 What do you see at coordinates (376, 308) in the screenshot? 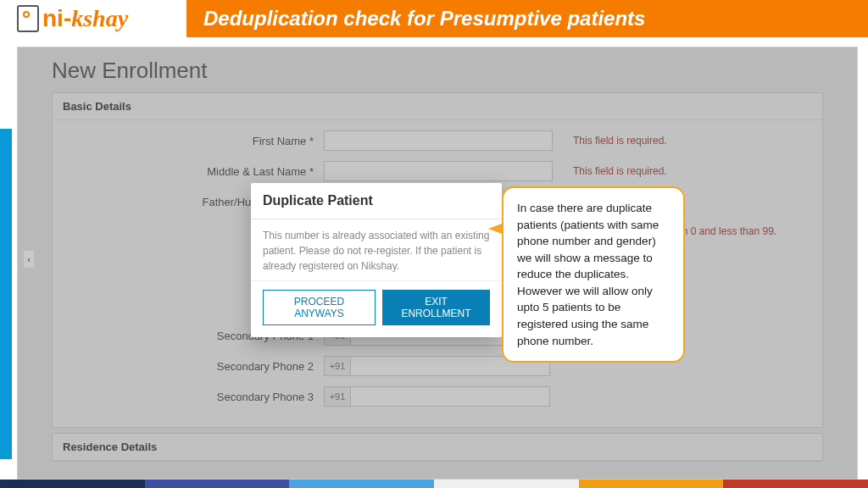
I see `modal-footer: PROCEED ANYWAYS EXIT ENROLLMENT` at bounding box center [376, 308].